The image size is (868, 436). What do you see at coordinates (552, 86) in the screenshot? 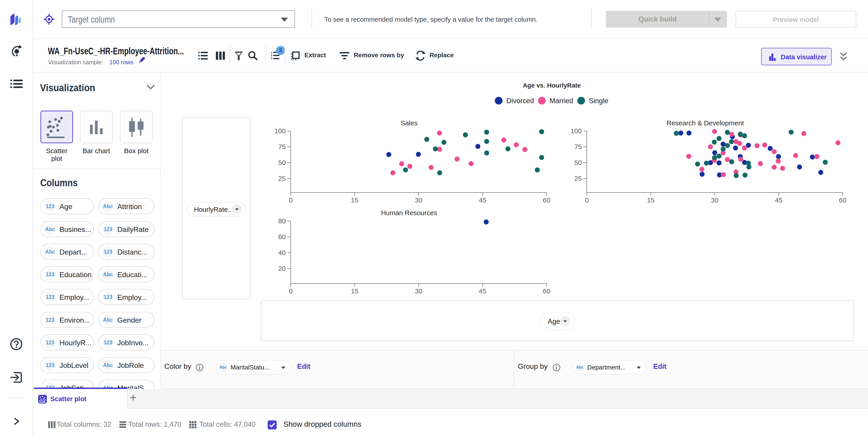
I see `svg-text: Age vs. HourlyRate` at bounding box center [552, 86].